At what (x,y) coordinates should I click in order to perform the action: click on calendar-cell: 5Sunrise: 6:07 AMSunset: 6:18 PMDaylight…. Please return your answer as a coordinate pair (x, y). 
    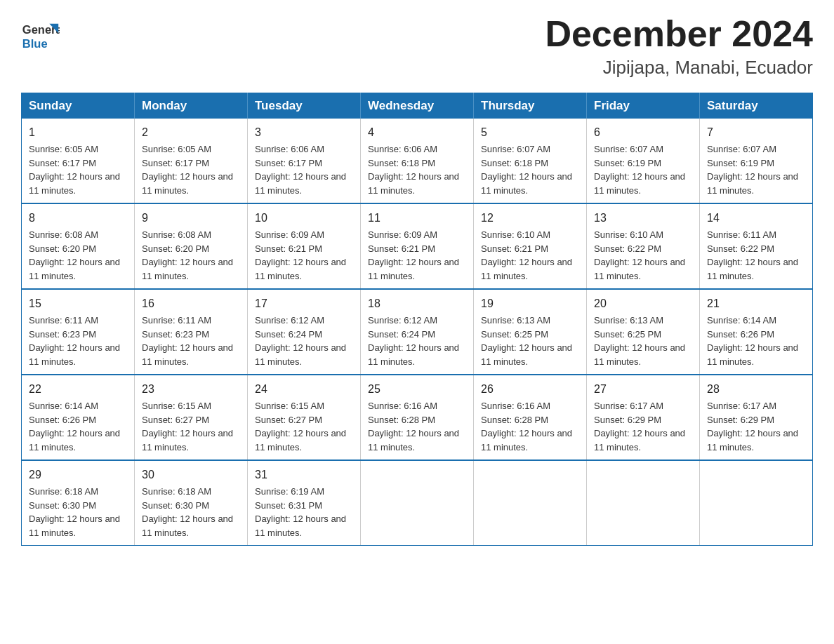
    Looking at the image, I should click on (531, 161).